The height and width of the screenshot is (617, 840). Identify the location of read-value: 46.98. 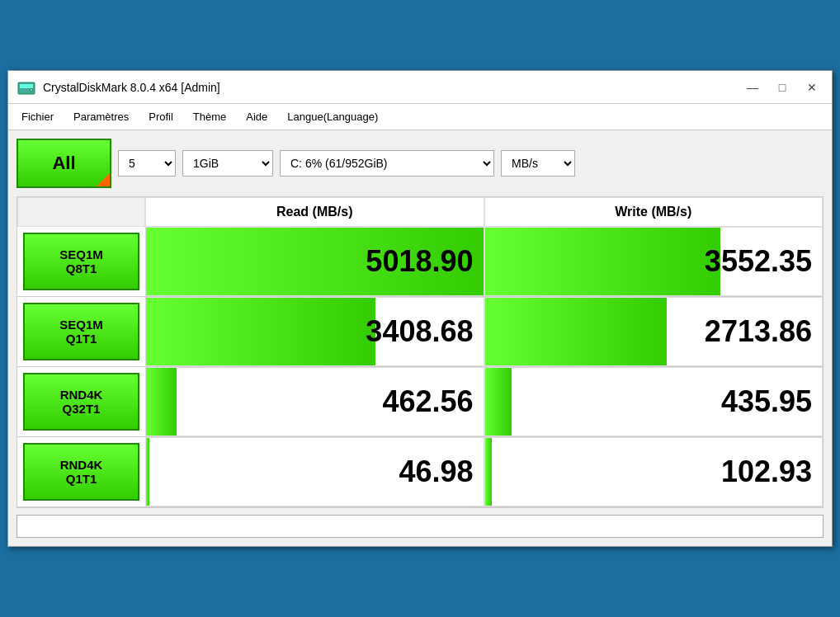
(439, 472).